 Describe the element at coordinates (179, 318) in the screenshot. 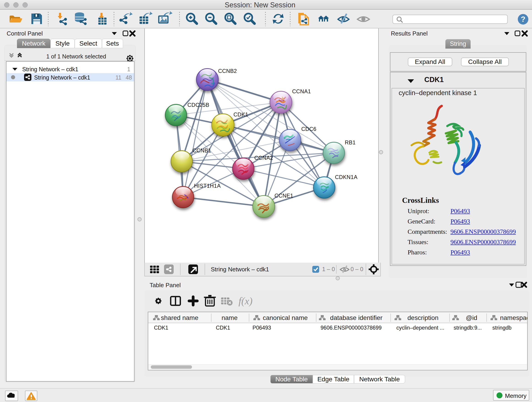

I see `svg-text: shared name` at that location.